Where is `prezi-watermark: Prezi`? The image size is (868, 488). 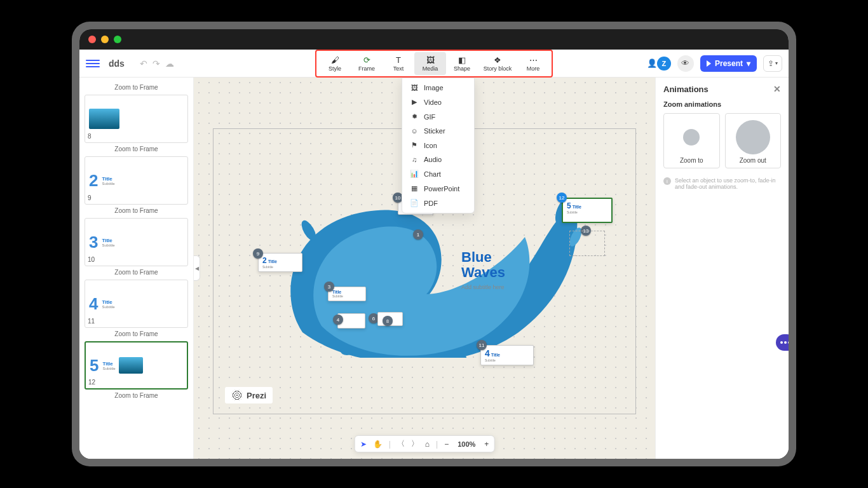 prezi-watermark: Prezi is located at coordinates (249, 395).